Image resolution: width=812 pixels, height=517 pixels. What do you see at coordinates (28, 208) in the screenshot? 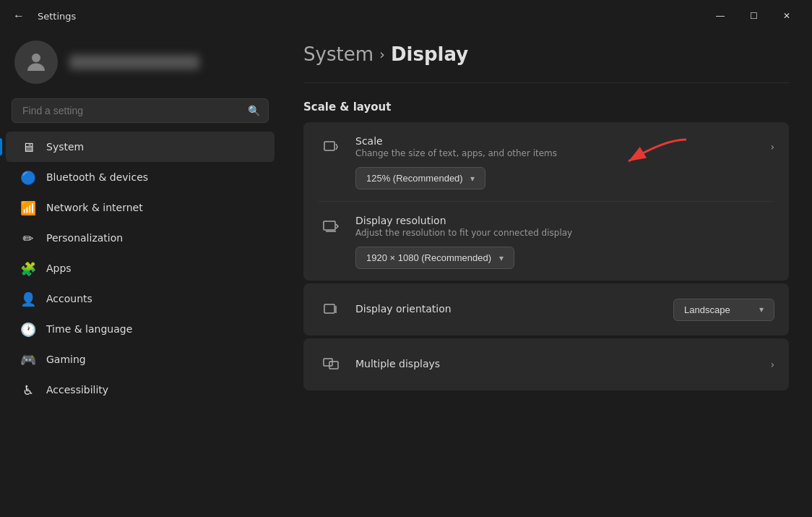
I see `network-icon: 📶` at bounding box center [28, 208].